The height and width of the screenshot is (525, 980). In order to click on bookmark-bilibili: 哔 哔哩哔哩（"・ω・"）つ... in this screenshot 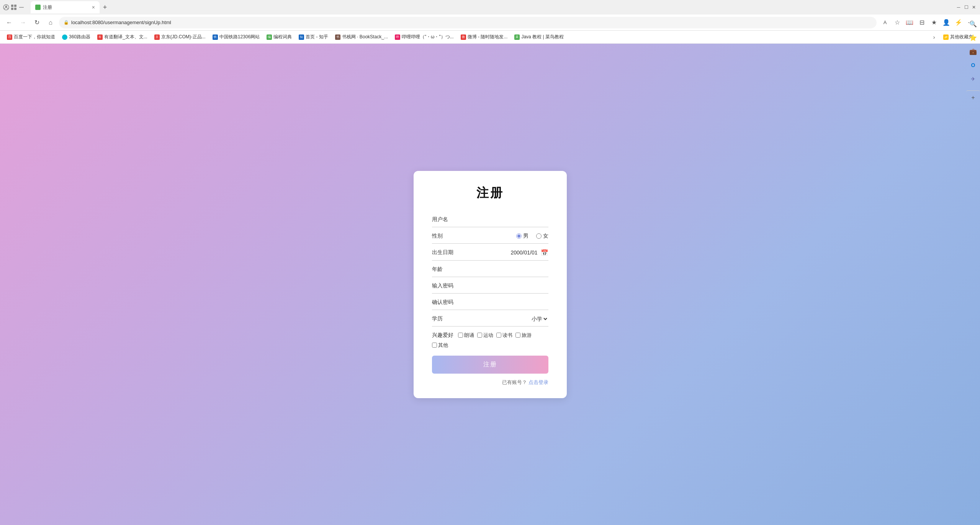, I will do `click(424, 37)`.